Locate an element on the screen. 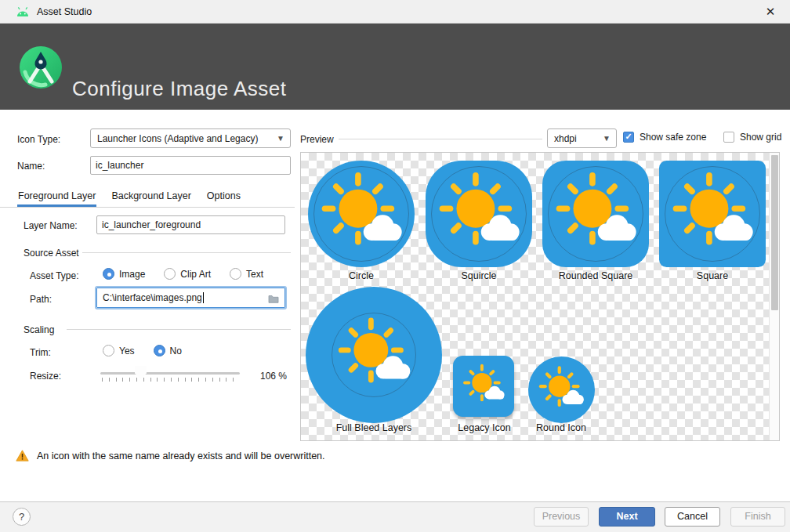 Image resolution: width=790 pixels, height=532 pixels. tile-label: Circle is located at coordinates (361, 276).